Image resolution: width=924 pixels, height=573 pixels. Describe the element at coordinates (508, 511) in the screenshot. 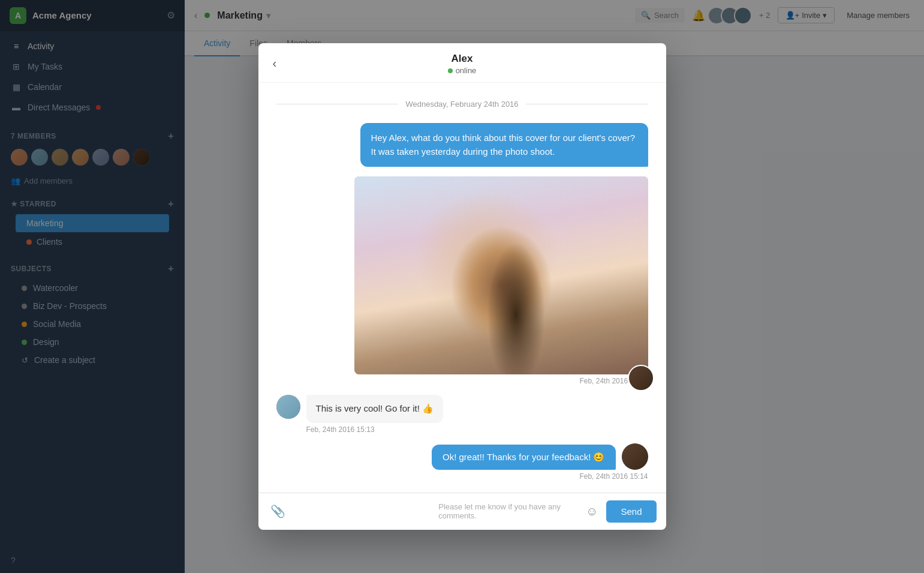

I see `message-input-hint: Please let me know if you have any comme…` at that location.